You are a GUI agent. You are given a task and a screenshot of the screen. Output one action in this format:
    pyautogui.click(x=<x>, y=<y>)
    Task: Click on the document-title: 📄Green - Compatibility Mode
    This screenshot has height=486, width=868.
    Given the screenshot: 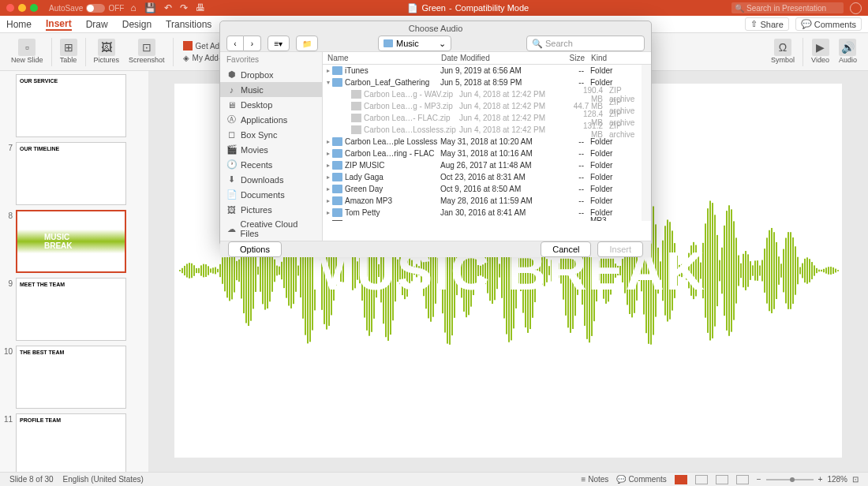 What is the action you would take?
    pyautogui.click(x=469, y=8)
    